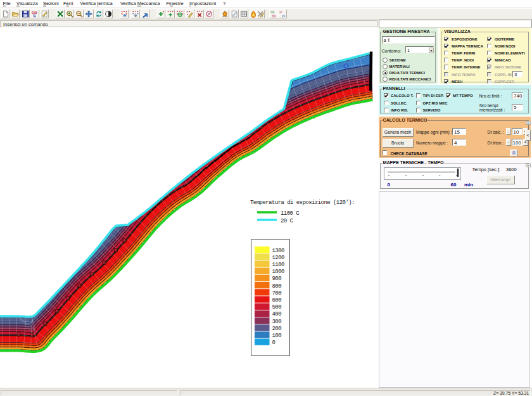 Image resolution: width=532 pixels, height=396 pixels. Describe the element at coordinates (274, 13) in the screenshot. I see `svg-text: fck` at that location.